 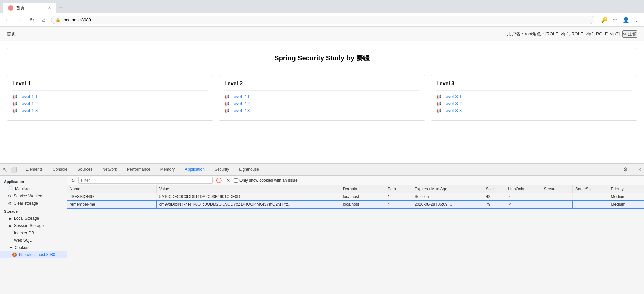 What do you see at coordinates (20, 8) in the screenshot?
I see `tab-title: 首页` at bounding box center [20, 8].